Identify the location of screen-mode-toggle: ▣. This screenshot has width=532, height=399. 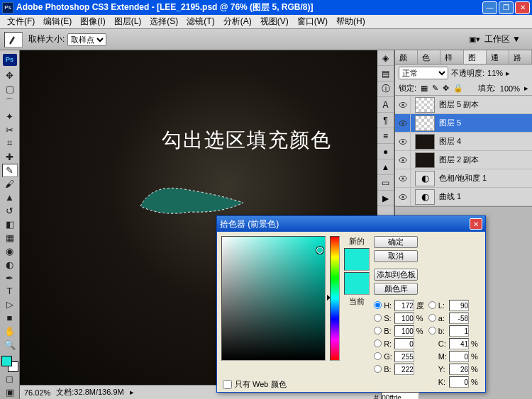
(10, 393).